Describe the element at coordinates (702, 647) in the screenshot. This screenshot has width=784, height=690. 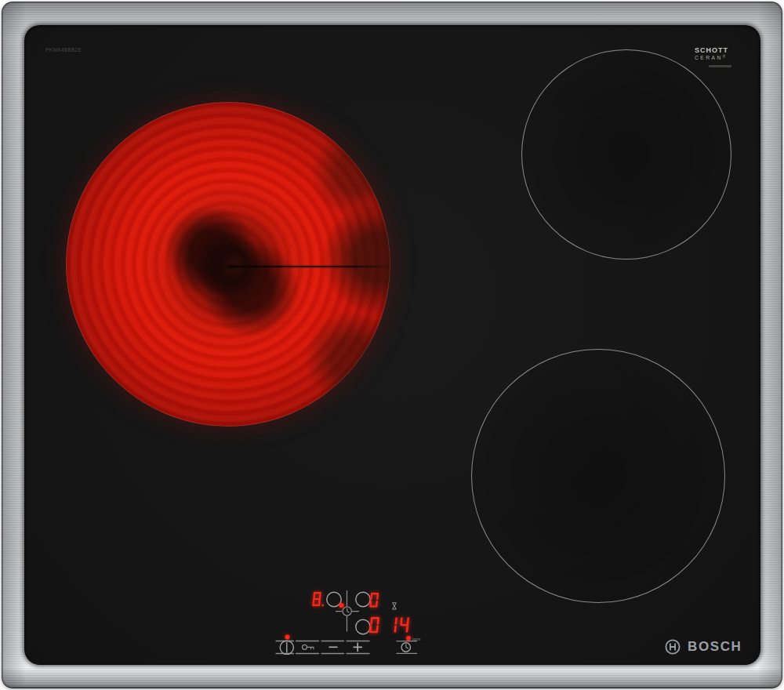
I see `bosch-logo: BOSCH` at that location.